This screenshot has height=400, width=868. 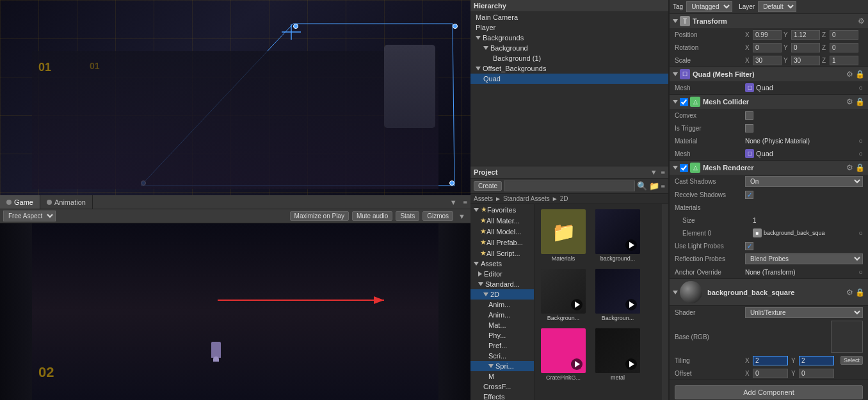 What do you see at coordinates (654, 186) in the screenshot?
I see `folder-icon: 📁` at bounding box center [654, 186].